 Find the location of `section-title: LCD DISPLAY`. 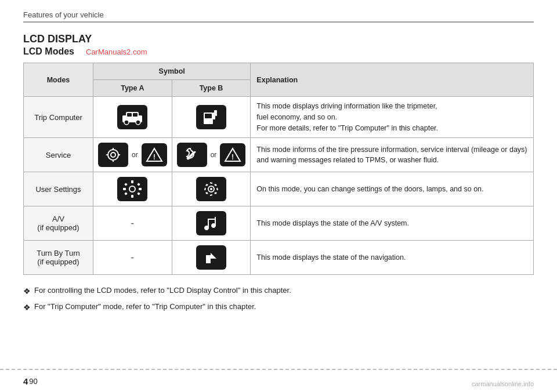

section-title: LCD DISPLAY is located at coordinates (278, 39).